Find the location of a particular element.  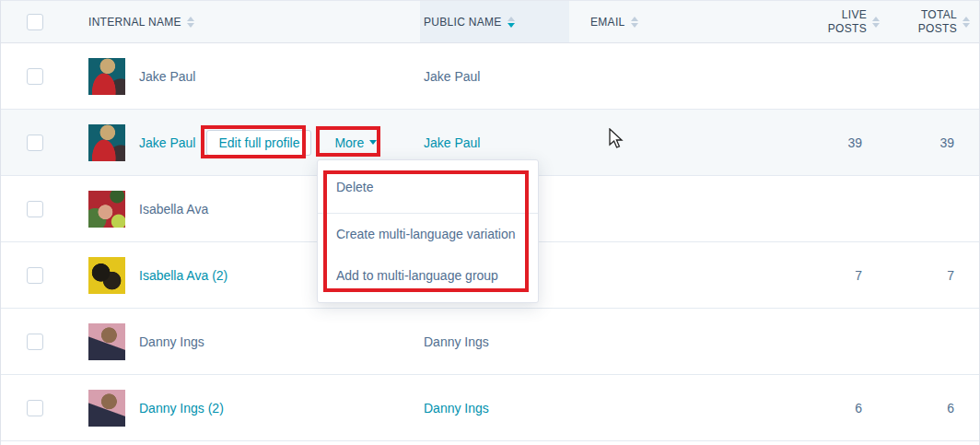

table-row: Danny Ings Danny Ings is located at coordinates (490, 342).